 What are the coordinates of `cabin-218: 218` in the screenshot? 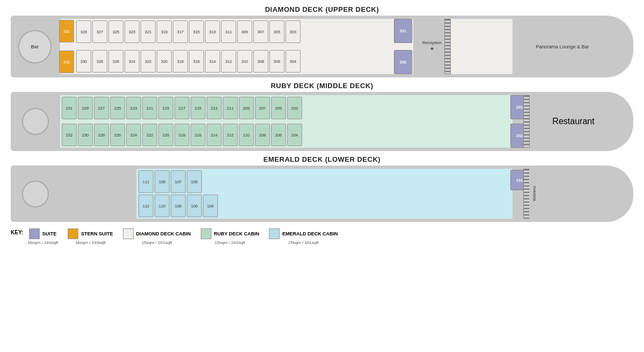 It's located at (182, 135).